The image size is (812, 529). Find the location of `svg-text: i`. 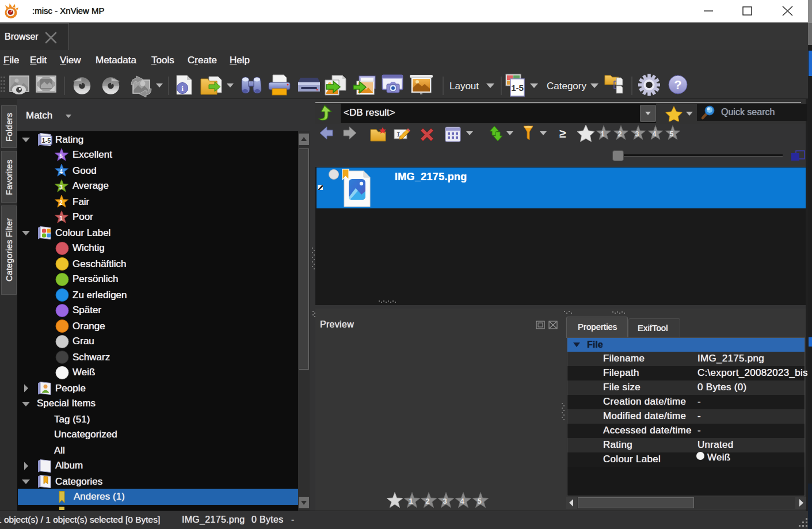

svg-text: i is located at coordinates (182, 89).